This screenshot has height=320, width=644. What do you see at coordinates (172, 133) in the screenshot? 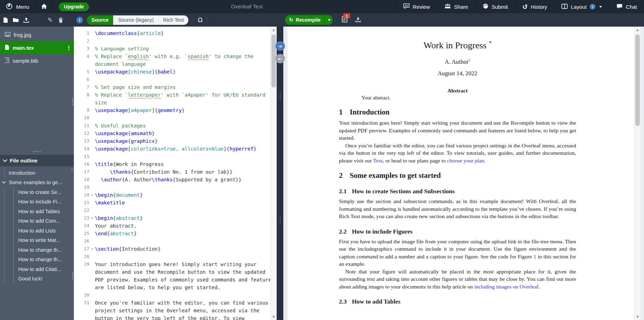
I see `code-line: 12\usepackage{amsmath}` at bounding box center [172, 133].